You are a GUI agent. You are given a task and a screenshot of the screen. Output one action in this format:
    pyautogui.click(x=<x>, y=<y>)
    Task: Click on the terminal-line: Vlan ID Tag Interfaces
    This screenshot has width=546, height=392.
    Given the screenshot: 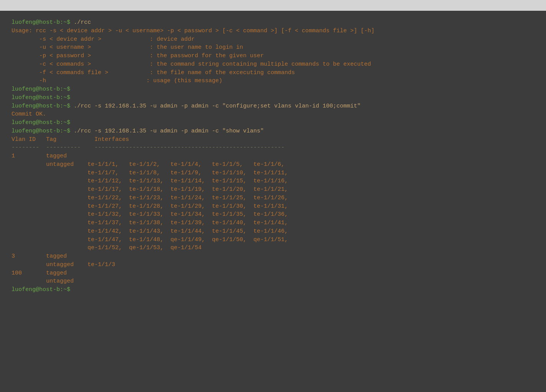 What is the action you would take?
    pyautogui.click(x=273, y=140)
    